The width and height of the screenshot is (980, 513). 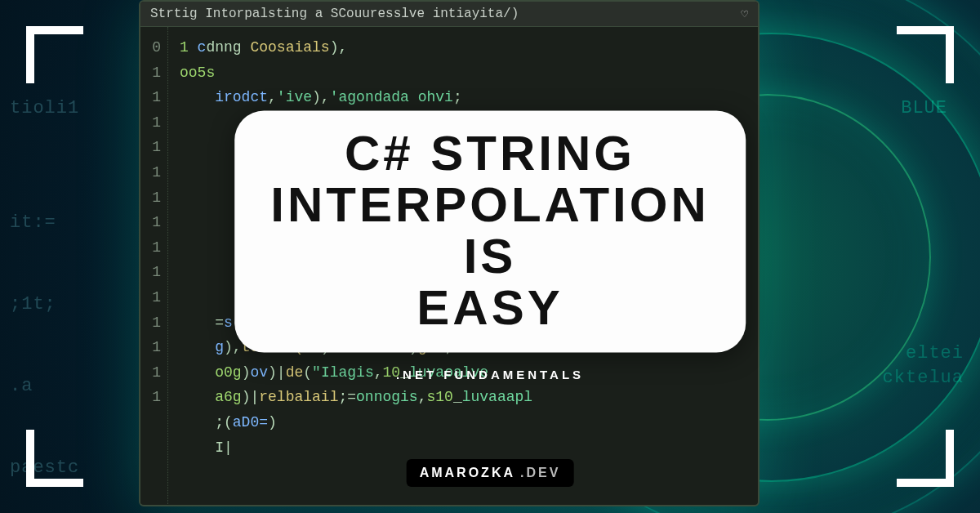 I want to click on title-line: C# STRING, so click(x=490, y=154).